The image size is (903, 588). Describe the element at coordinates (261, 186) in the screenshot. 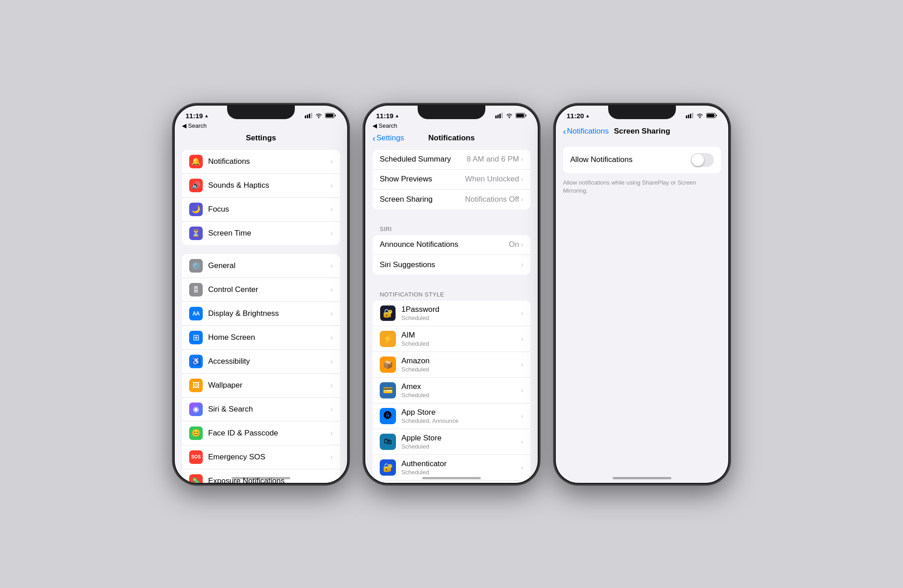

I see `settings-item-sounds: 🔊 Sounds & Haptics ›` at that location.